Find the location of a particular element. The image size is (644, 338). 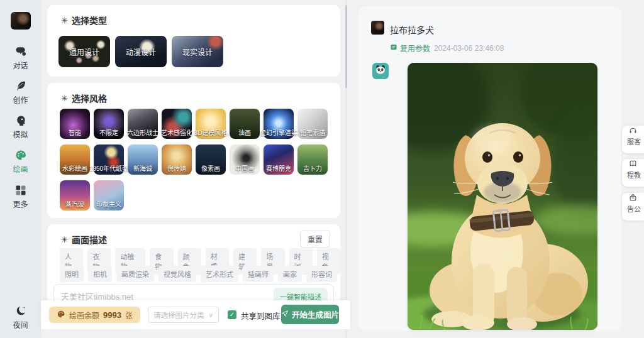

tutorial-tab: 教程 is located at coordinates (633, 173).